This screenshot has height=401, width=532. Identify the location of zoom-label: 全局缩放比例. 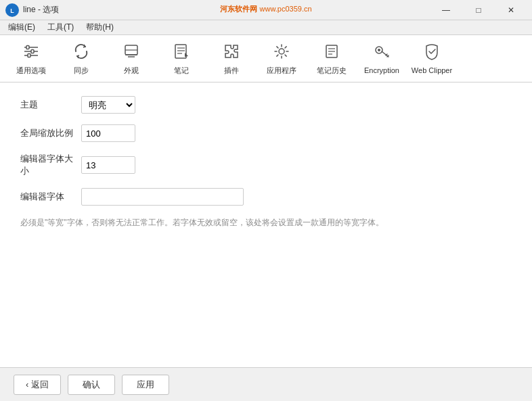
(47, 133).